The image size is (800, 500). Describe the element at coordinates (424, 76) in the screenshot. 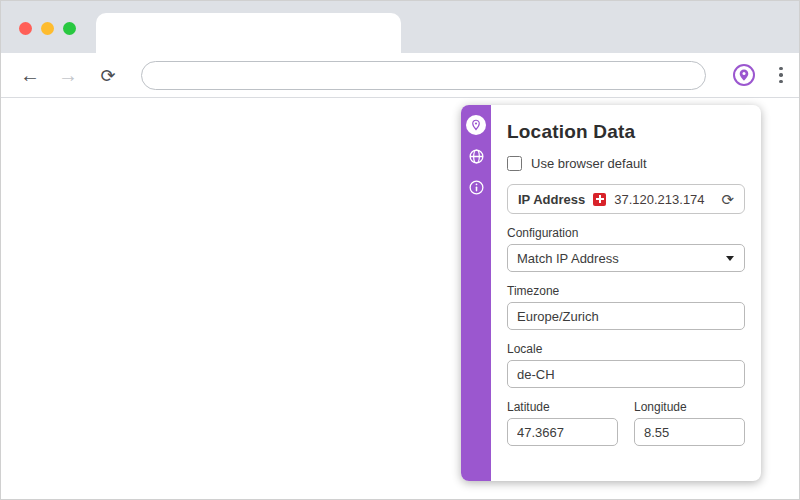

I see `address-bar` at that location.